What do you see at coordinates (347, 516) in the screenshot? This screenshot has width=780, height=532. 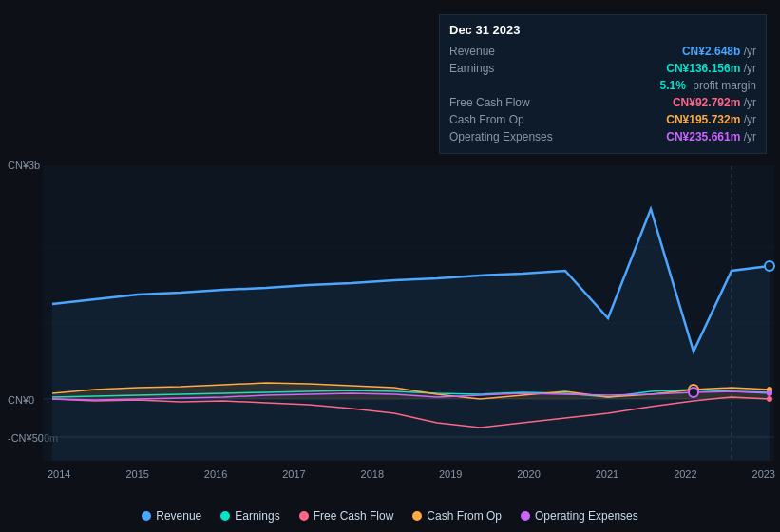 I see `legend-item-fcf: Free Cash Flow` at bounding box center [347, 516].